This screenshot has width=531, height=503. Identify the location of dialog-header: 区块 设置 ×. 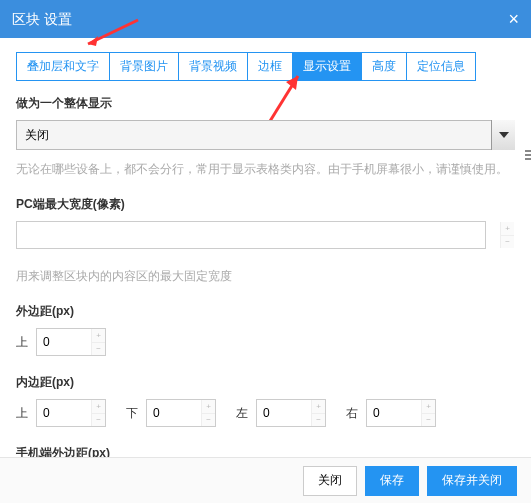
(266, 19).